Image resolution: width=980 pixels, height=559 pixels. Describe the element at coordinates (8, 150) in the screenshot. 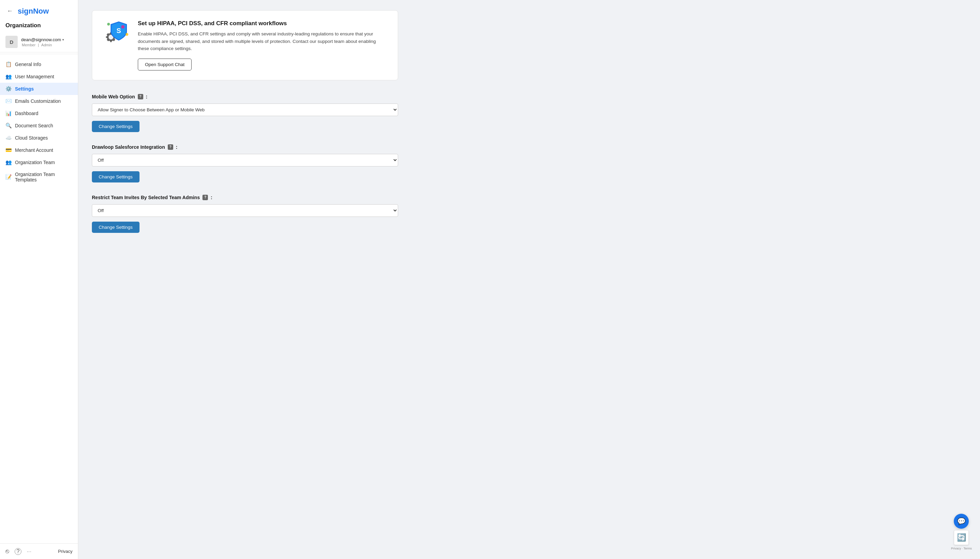

I see `merchant-account-icon: 💳` at that location.